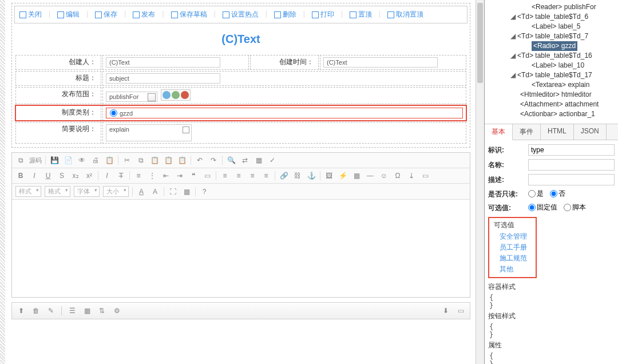 The width and height of the screenshot is (618, 364). I want to click on tree-node: <Label> label_5, so click(552, 26).